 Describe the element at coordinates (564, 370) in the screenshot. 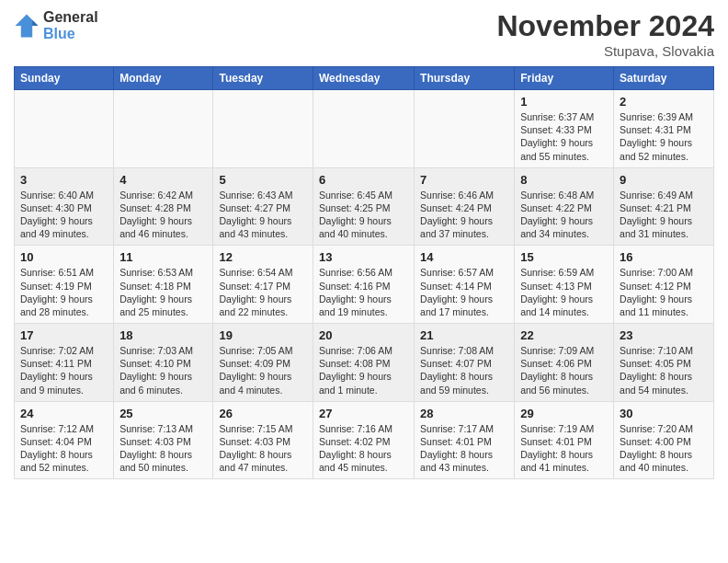

I see `day-info: Sunrise: 7:09 AMSunset: 4:06 PMDaylight:…` at that location.